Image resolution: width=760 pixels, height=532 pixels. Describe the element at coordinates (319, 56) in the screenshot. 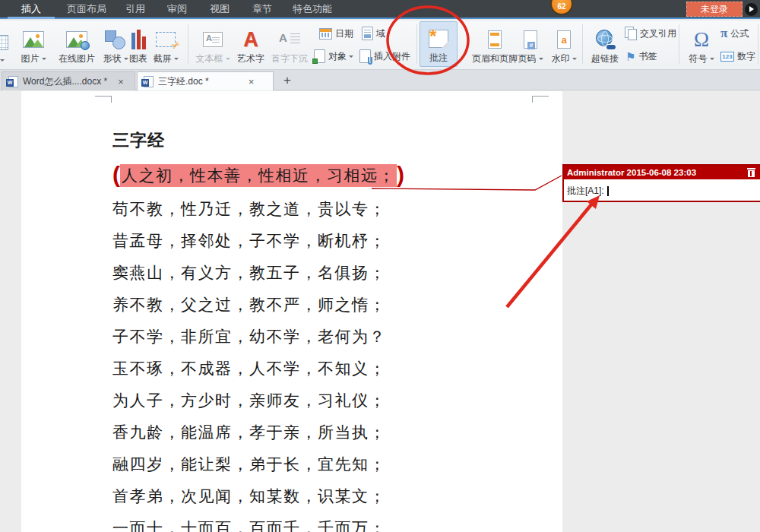

I see `object-icon` at that location.